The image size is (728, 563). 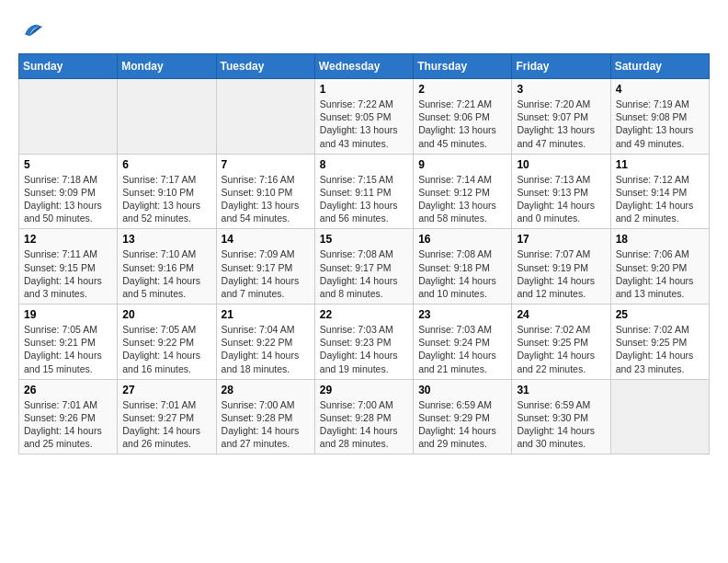 I want to click on day-number: 22, so click(x=364, y=315).